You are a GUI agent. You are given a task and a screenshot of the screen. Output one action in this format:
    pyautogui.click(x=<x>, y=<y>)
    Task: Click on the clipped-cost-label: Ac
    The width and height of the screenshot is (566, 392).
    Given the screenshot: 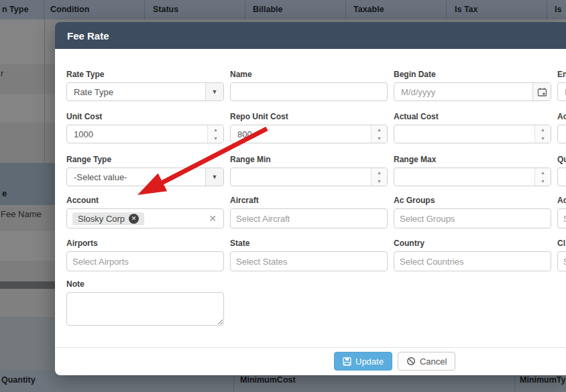 What is the action you would take?
    pyautogui.click(x=562, y=117)
    